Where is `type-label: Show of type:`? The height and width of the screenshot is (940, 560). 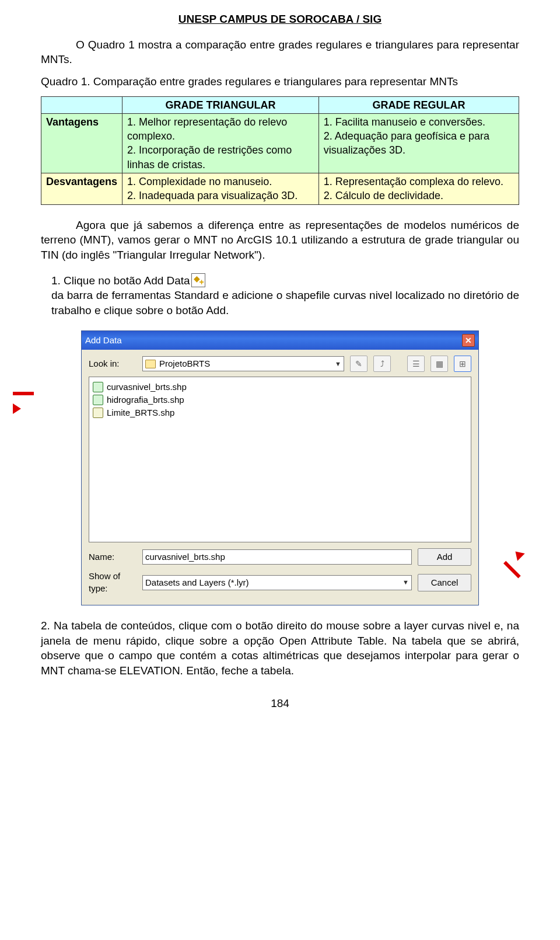
type-label: Show of type: is located at coordinates (113, 583).